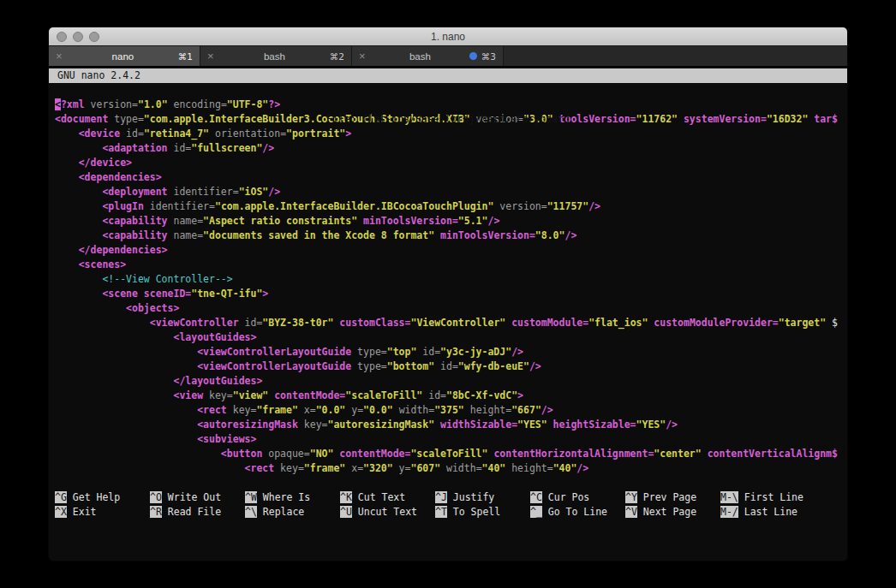 The height and width of the screenshot is (588, 896). Describe the element at coordinates (451, 163) in the screenshot. I see `code-line: </device>` at that location.